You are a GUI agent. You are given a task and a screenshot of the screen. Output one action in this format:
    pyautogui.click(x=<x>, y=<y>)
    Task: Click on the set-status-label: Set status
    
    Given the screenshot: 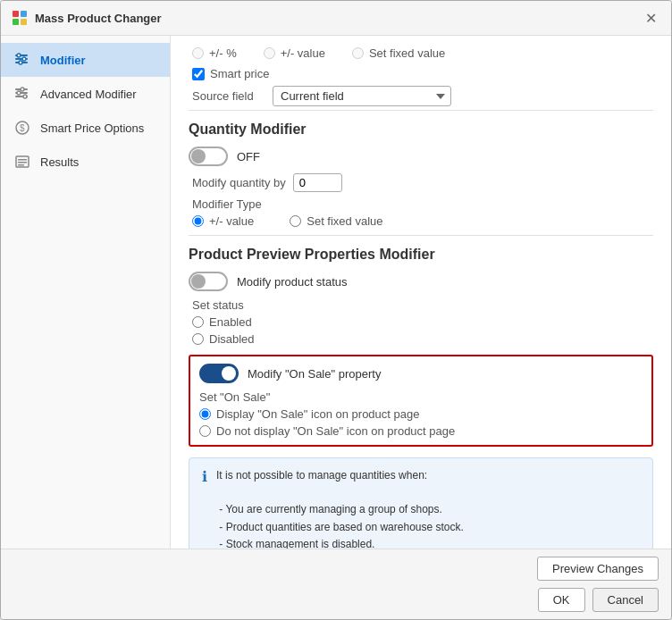 What is the action you would take?
    pyautogui.click(x=421, y=306)
    